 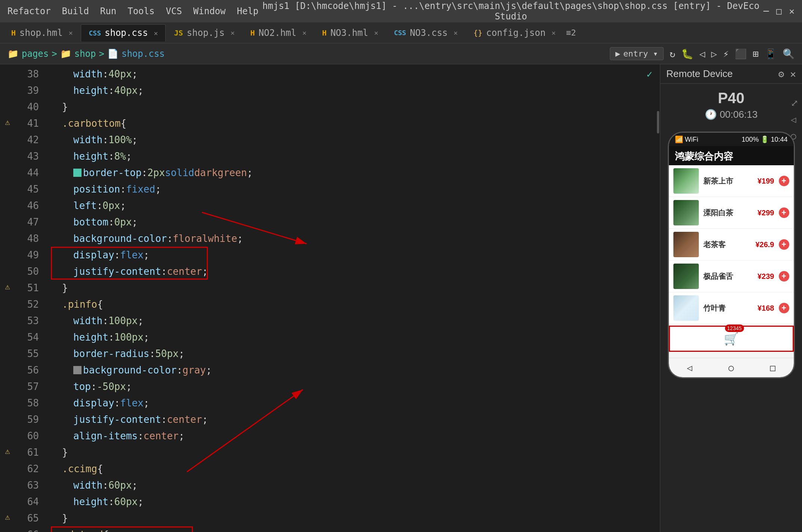 What do you see at coordinates (27, 74) in the screenshot?
I see `ln-38: 38` at bounding box center [27, 74].